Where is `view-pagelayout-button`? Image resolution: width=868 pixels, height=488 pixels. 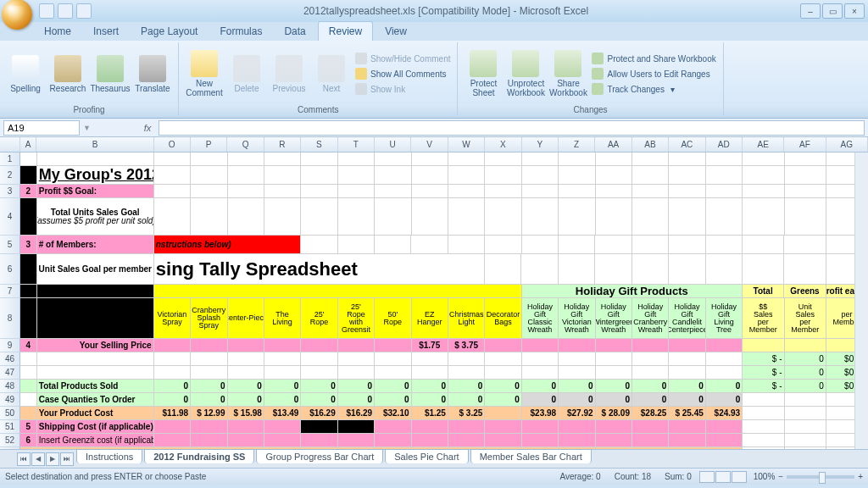
view-pagelayout-button is located at coordinates (723, 477).